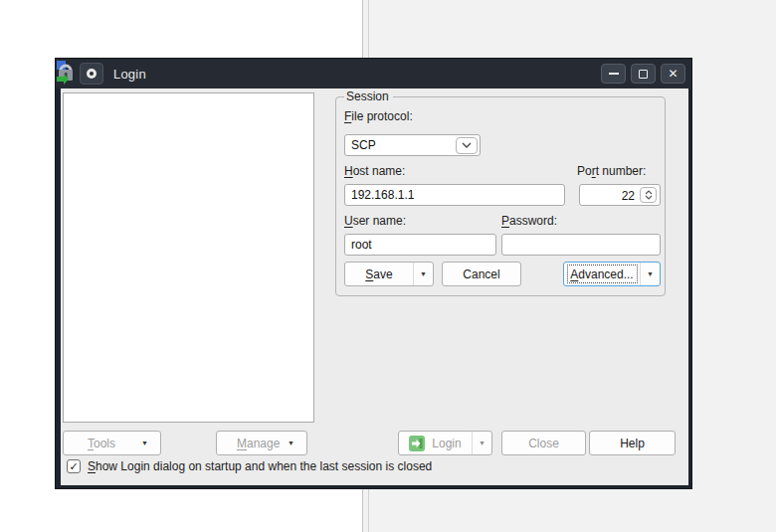  I want to click on port-number-value: 22, so click(629, 196).